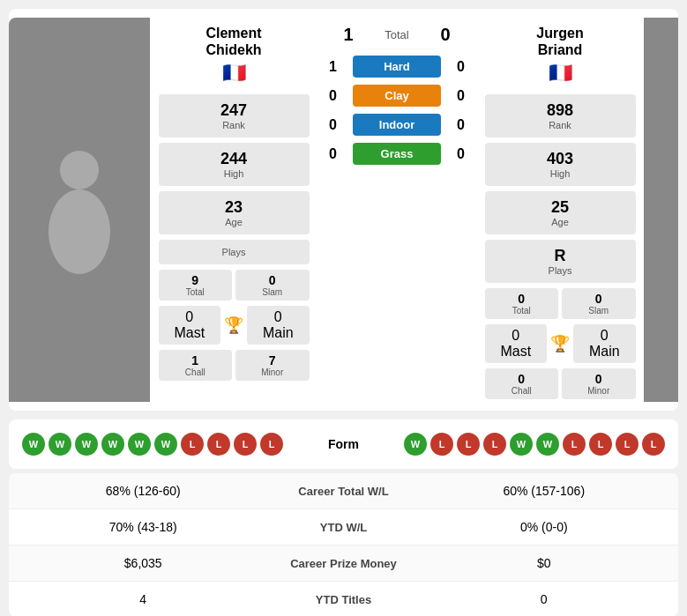  I want to click on form-row: WWWWWWLLLL Form WLLLWWLLLL, so click(344, 444).